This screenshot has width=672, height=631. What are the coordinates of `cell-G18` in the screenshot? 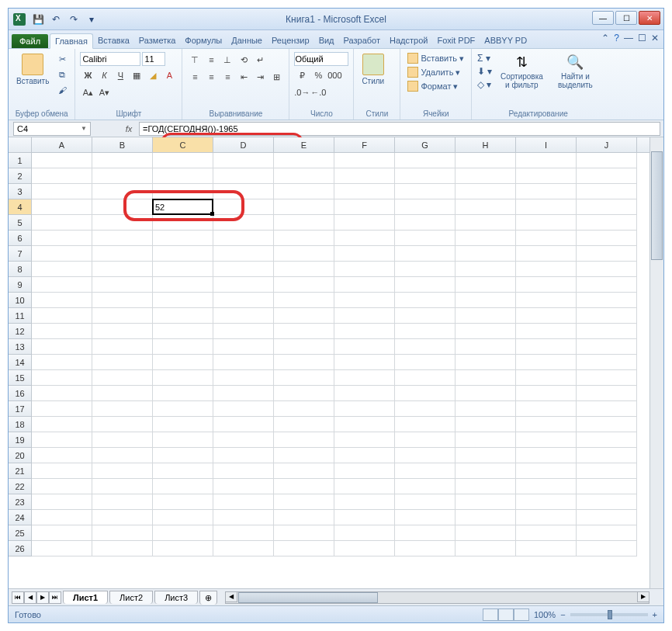 It's located at (425, 425).